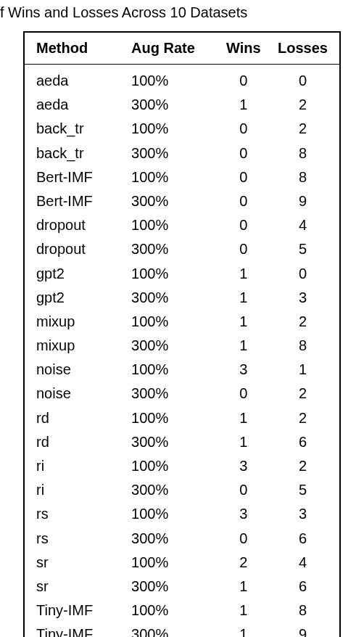 Image resolution: width=364 pixels, height=637 pixels. What do you see at coordinates (306, 441) in the screenshot?
I see `cell-losses: 6` at bounding box center [306, 441].